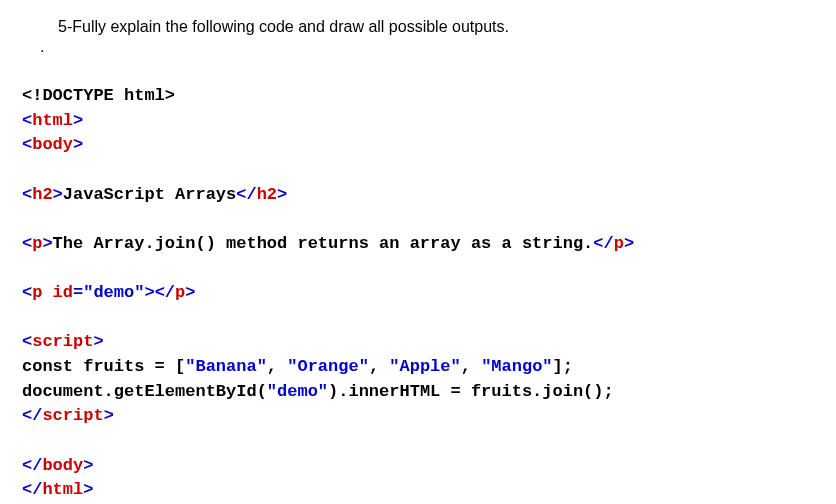 The image size is (836, 504). I want to click on angle-bracket: ></, so click(160, 292).